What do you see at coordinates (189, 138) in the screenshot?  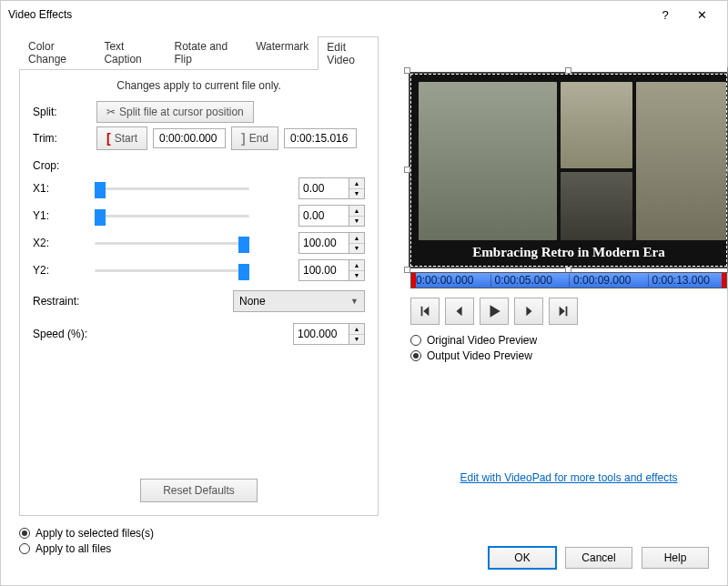 I see `trim-start-time: 0:00:00.000` at bounding box center [189, 138].